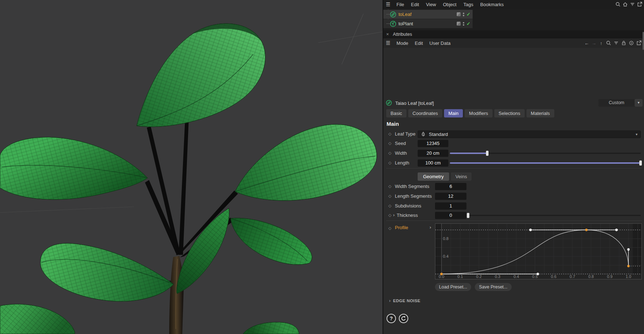 The width and height of the screenshot is (644, 334). I want to click on tree-tick, so click(388, 14).